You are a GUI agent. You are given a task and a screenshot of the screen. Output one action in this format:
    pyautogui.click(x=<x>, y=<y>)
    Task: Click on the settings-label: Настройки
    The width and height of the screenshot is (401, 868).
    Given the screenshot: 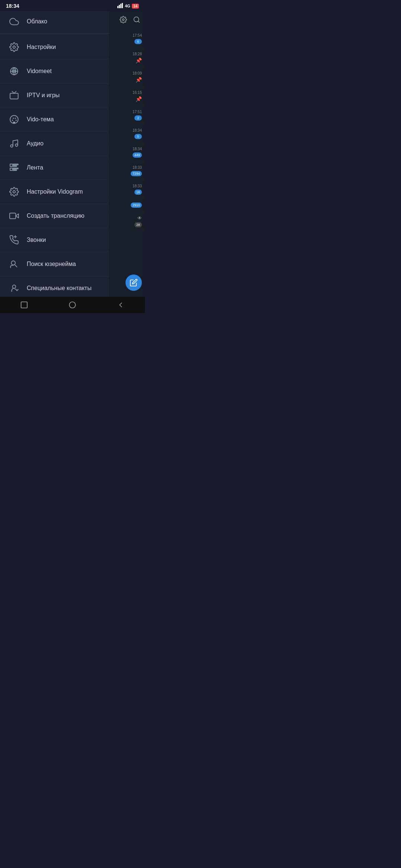 What is the action you would take?
    pyautogui.click(x=41, y=47)
    